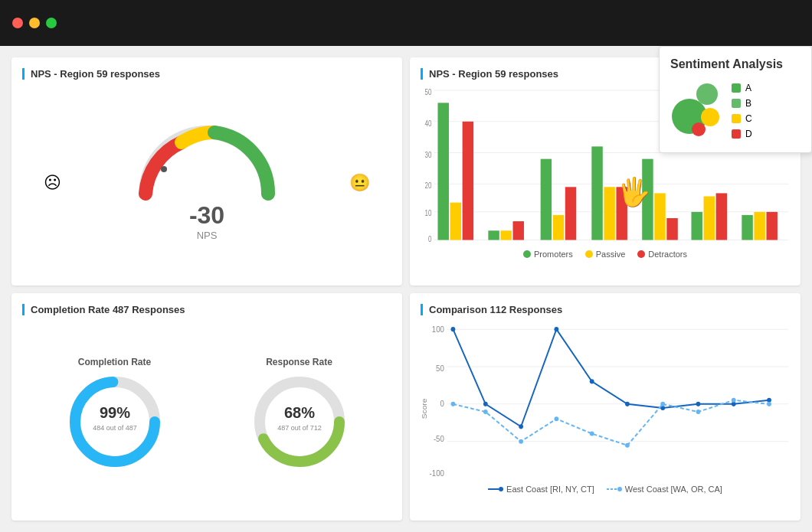 This screenshot has width=812, height=532. What do you see at coordinates (207, 163) in the screenshot?
I see `gauge-svg` at bounding box center [207, 163].